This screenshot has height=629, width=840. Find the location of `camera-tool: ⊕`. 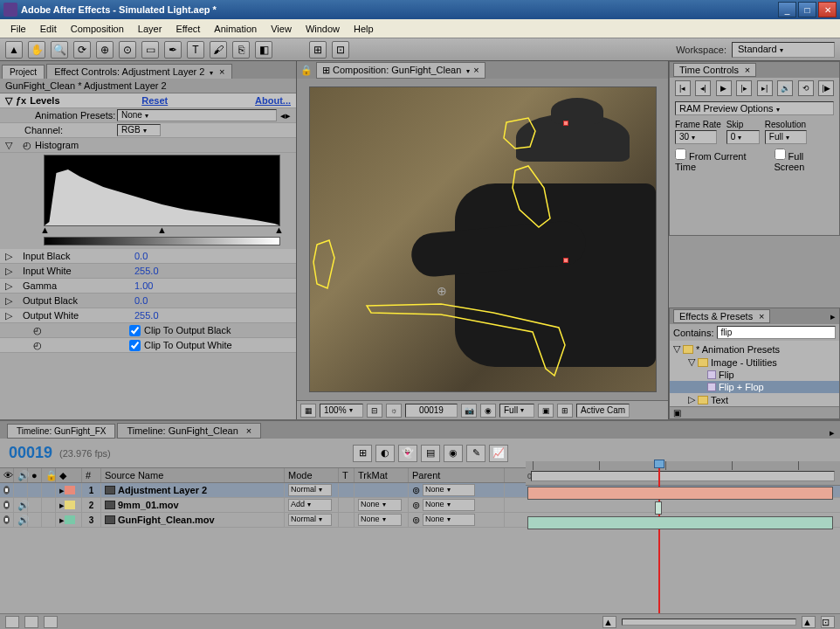

camera-tool: ⊕ is located at coordinates (105, 50).